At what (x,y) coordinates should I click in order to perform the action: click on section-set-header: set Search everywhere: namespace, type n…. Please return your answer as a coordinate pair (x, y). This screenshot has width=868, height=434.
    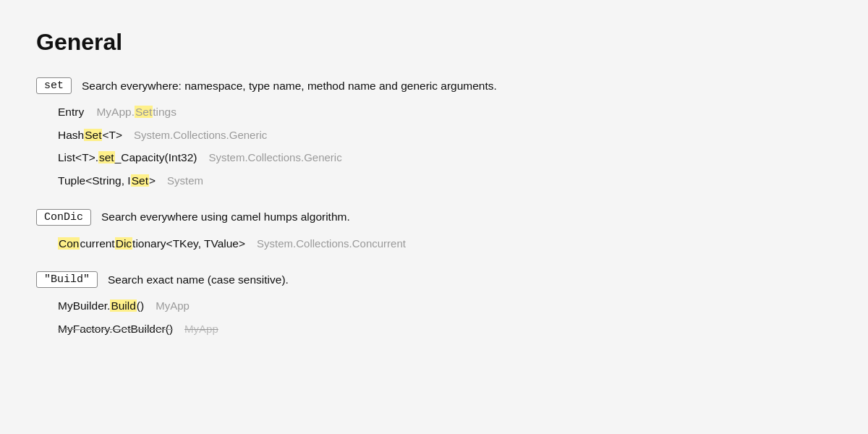
    Looking at the image, I should click on (434, 85).